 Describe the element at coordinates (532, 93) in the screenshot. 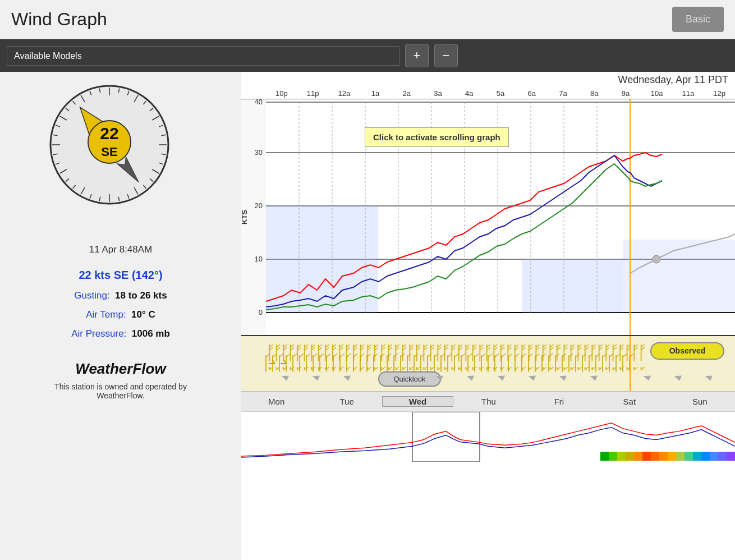

I see `time-label: 6a` at that location.